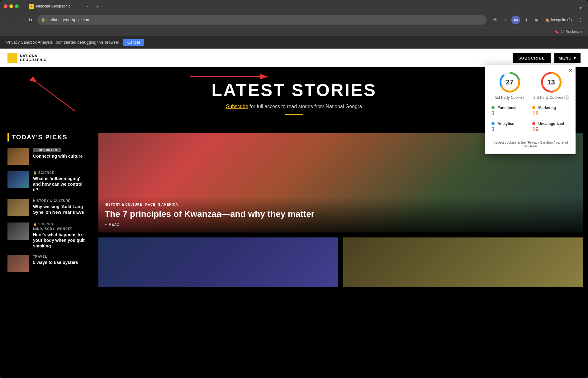 This screenshot has height=378, width=588. Describe the element at coordinates (530, 119) in the screenshot. I see `cookie-categories: Functional 3 Marketing 18 Analytics` at that location.